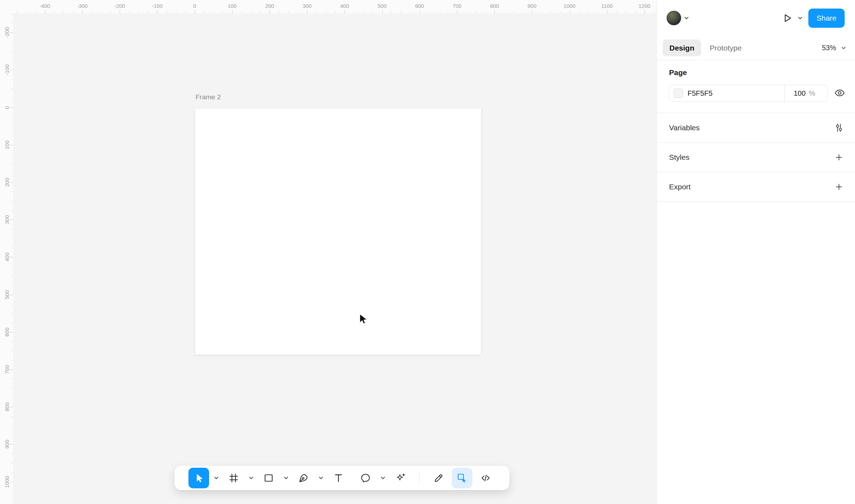 Image resolution: width=855 pixels, height=504 pixels. Describe the element at coordinates (678, 93) in the screenshot. I see `page-color-swatch` at that location.